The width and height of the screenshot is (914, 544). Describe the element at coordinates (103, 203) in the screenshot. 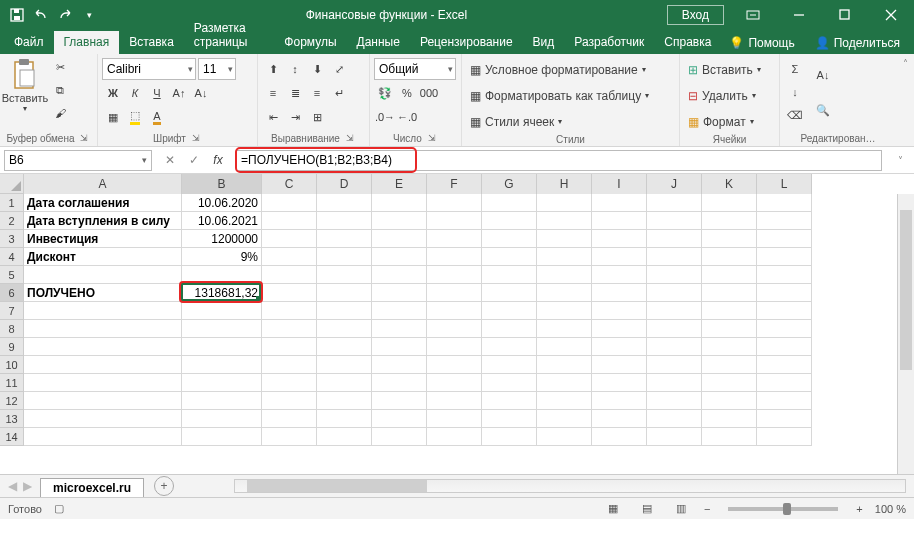

I see `cell-A1: Дата соглашения` at that location.